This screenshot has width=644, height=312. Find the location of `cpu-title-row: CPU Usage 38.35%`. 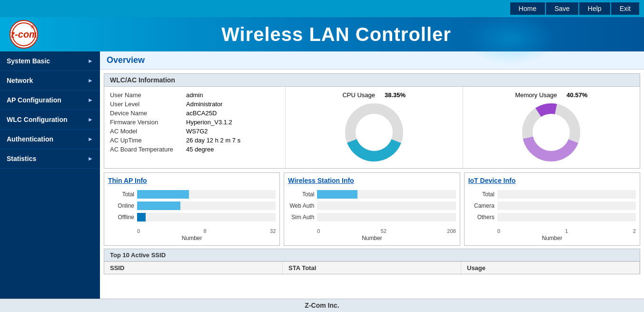

cpu-title-row: CPU Usage 38.35% is located at coordinates (374, 95).